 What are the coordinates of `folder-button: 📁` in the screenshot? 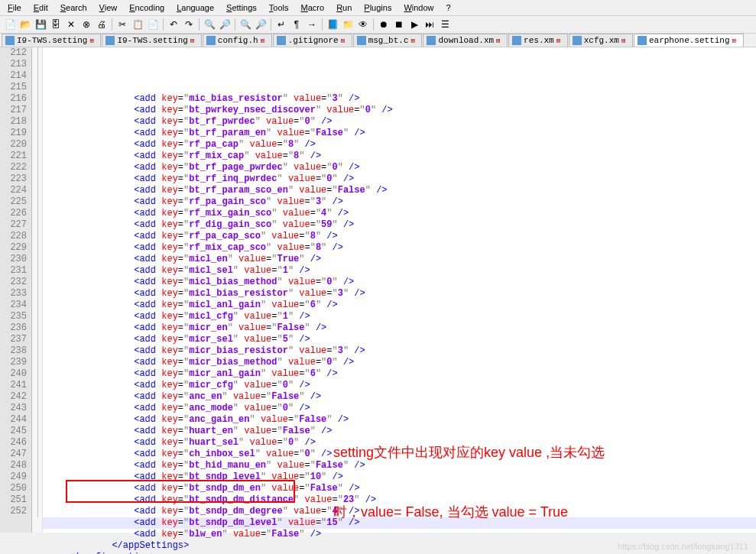 It's located at (348, 24).